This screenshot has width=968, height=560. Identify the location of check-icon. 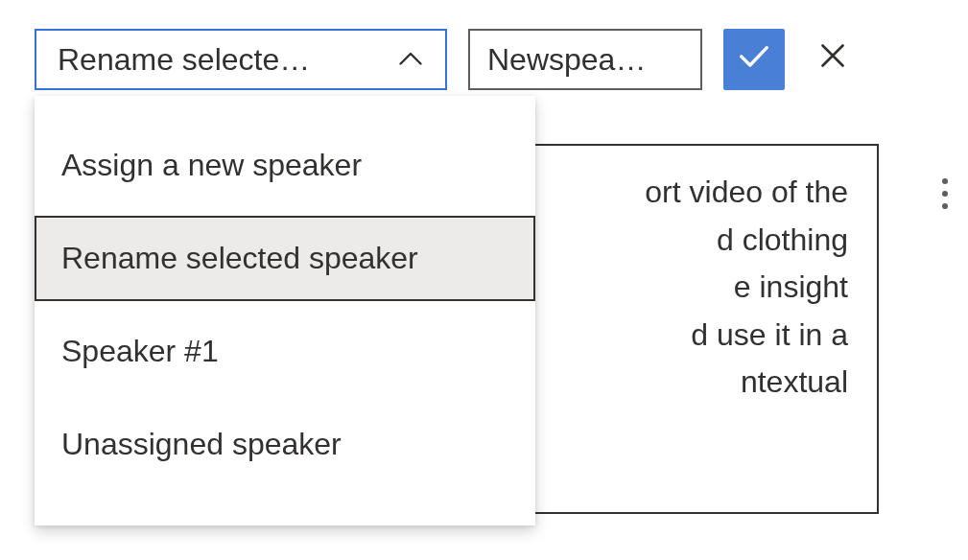
(754, 59).